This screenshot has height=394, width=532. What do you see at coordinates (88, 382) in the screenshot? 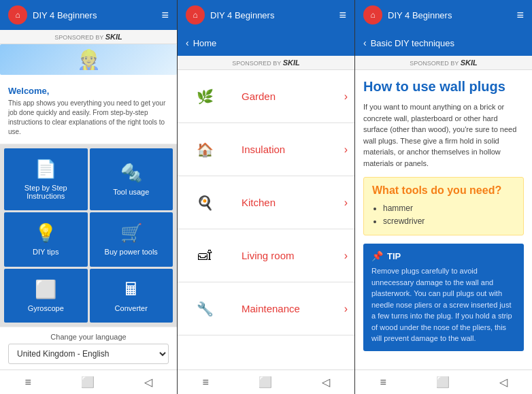
I see `bottom-nav-screen1: ≡ ⬜ ◁` at bounding box center [88, 382].